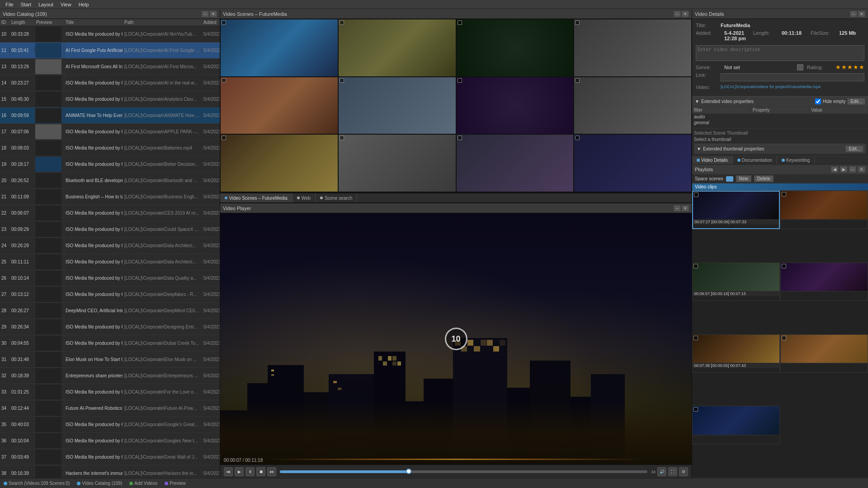 The image size is (868, 488). I want to click on status-item: Video Catalog (109), so click(99, 483).